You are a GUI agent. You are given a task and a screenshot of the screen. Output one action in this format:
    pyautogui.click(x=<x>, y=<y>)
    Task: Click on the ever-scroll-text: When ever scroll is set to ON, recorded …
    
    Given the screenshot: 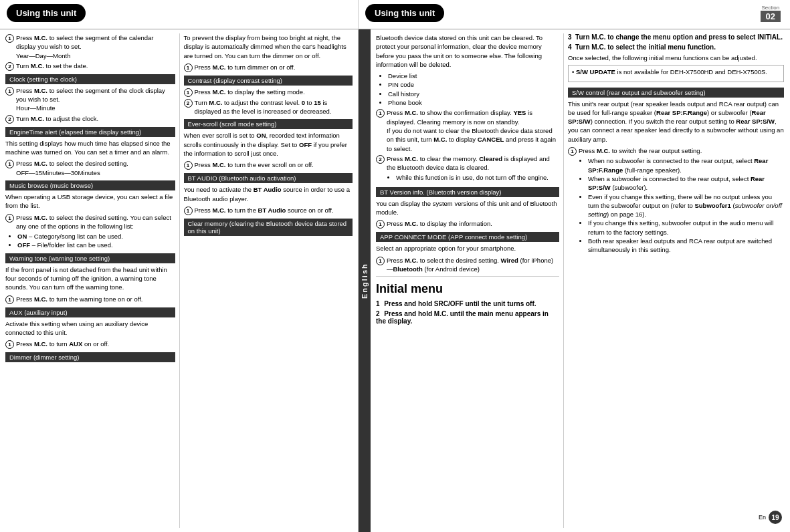 What is the action you would take?
    pyautogui.click(x=269, y=144)
    